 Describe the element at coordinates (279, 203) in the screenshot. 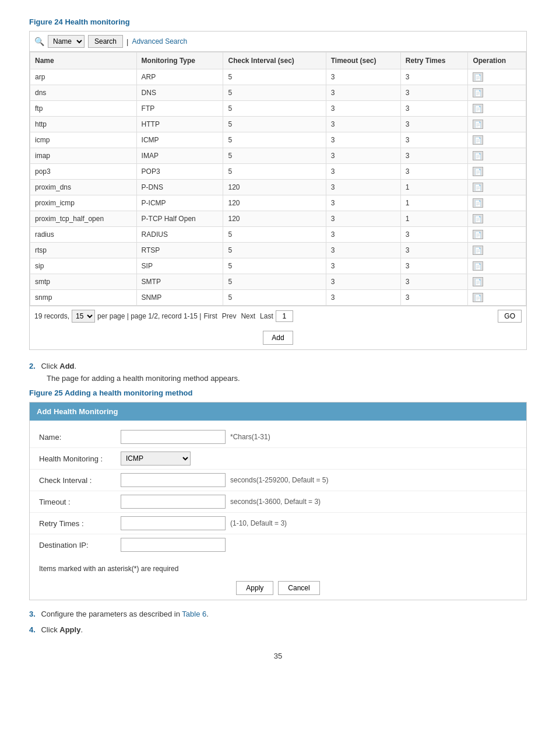

I see `table-row: proxim_icmp P-ICMP 120 3 1 📄` at that location.